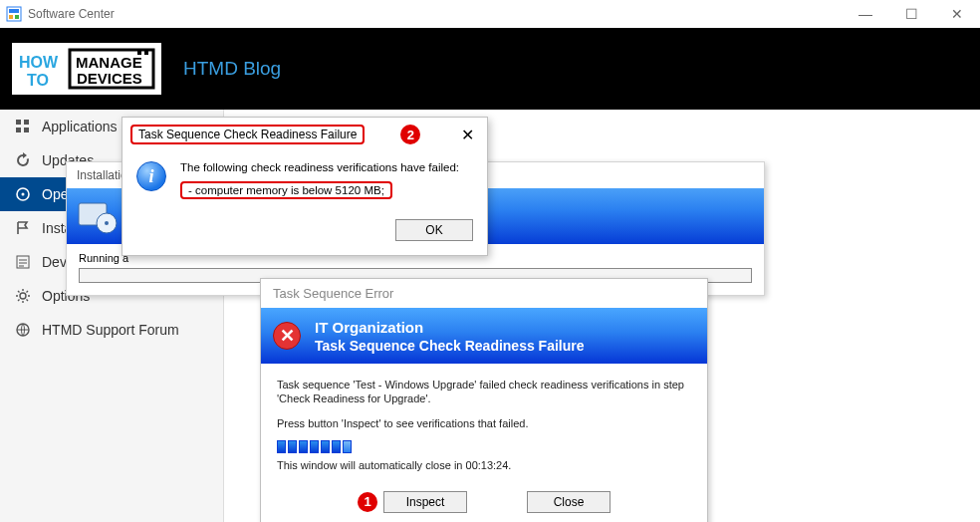 The height and width of the screenshot is (522, 980). I want to click on check-readiness-header: Task Sequence Check Readiness Failure 2 …, so click(305, 134).